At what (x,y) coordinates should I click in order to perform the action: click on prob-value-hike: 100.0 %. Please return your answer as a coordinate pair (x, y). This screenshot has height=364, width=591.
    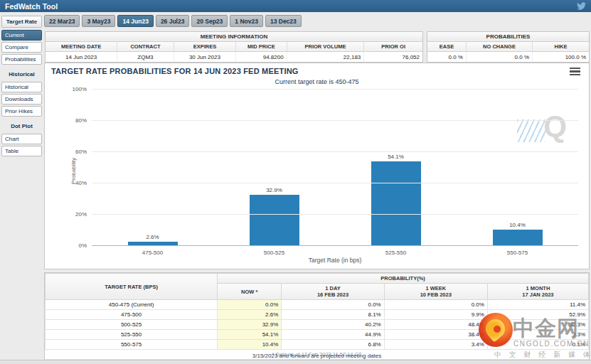
    Looking at the image, I should click on (560, 57).